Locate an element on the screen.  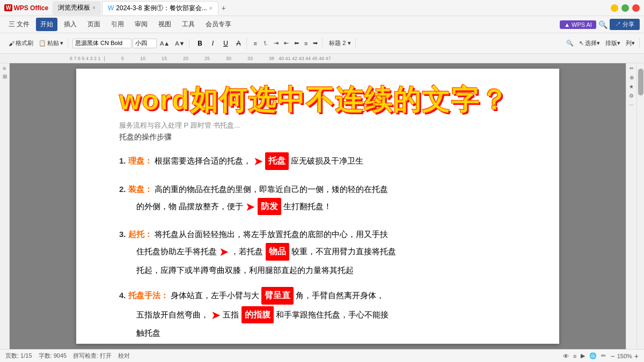
scrollbar-thumb is located at coordinates (641, 82).